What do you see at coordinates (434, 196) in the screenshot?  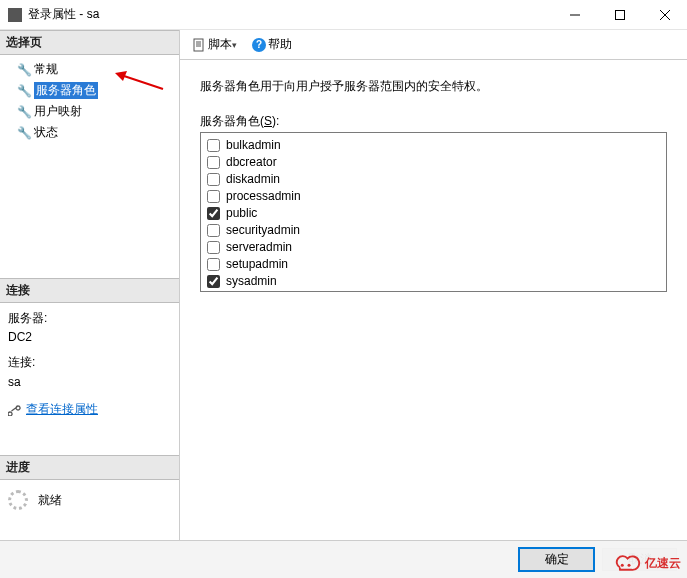 I see `role-row: processadmin` at bounding box center [434, 196].